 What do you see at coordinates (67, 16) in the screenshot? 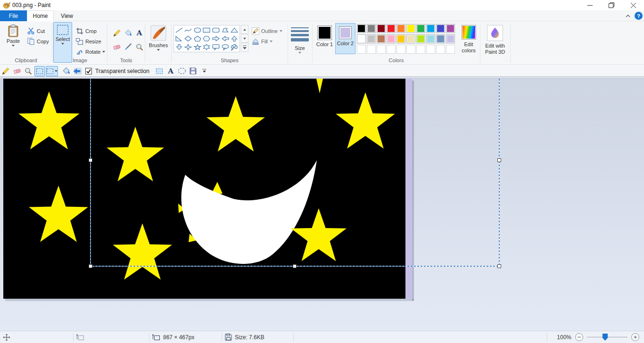
I see `tab-view: View` at bounding box center [67, 16].